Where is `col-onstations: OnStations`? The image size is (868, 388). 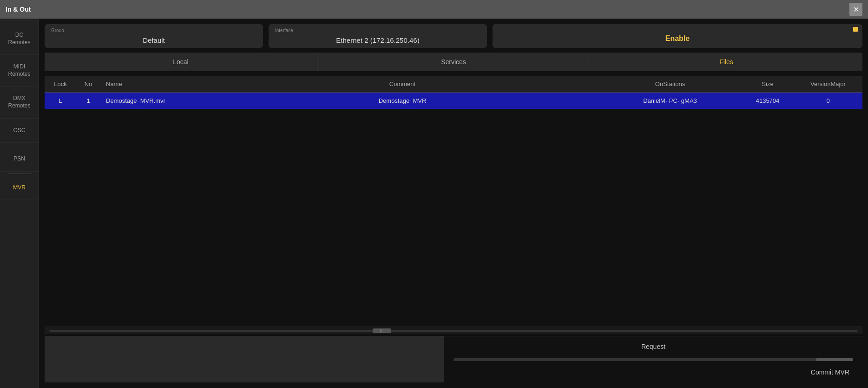 col-onstations: OnStations is located at coordinates (670, 84).